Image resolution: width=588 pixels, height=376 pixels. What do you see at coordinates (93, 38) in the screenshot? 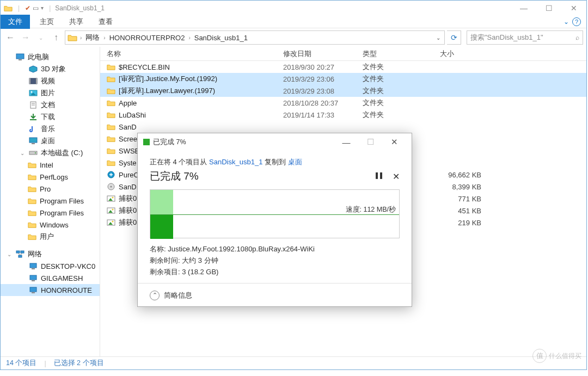
I see `crumb-network: 网络` at bounding box center [93, 38].